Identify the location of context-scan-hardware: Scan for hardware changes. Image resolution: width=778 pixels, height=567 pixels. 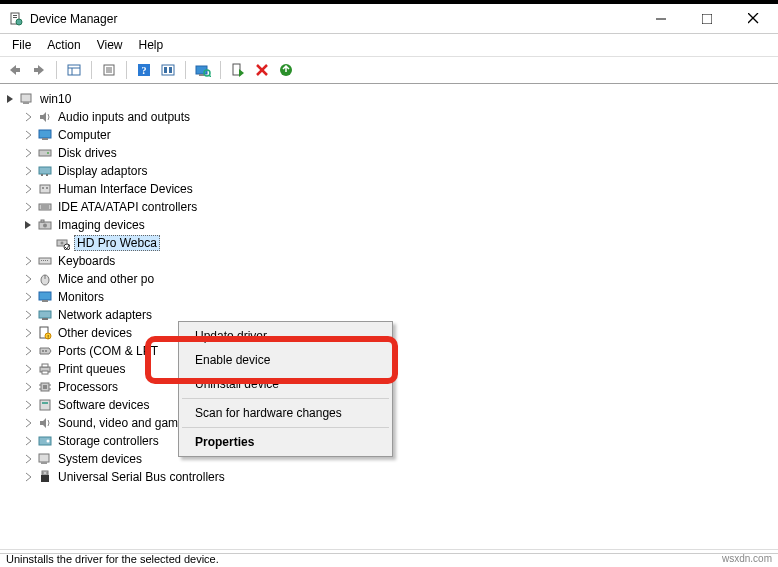
(286, 413).